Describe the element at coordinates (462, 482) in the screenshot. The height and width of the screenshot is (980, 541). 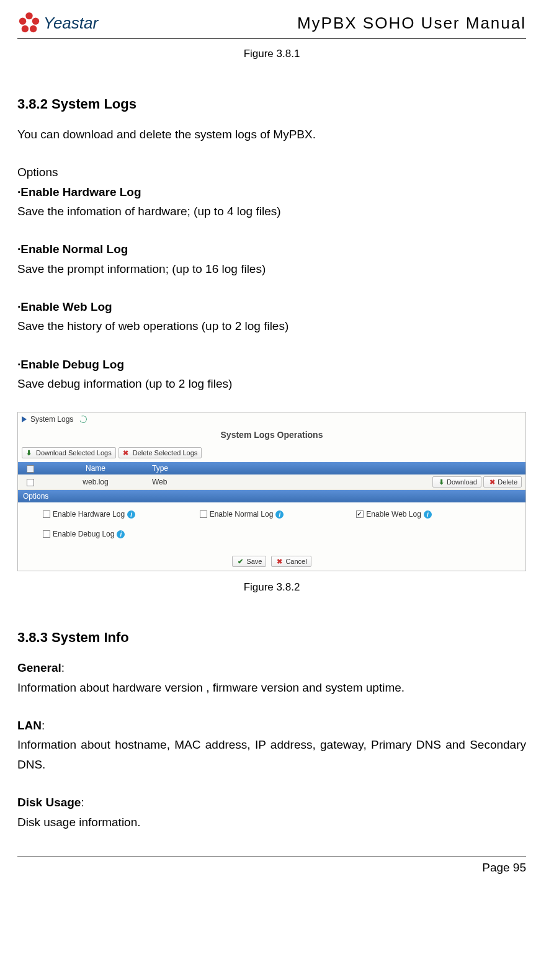
I see `row-download-label: Download` at that location.